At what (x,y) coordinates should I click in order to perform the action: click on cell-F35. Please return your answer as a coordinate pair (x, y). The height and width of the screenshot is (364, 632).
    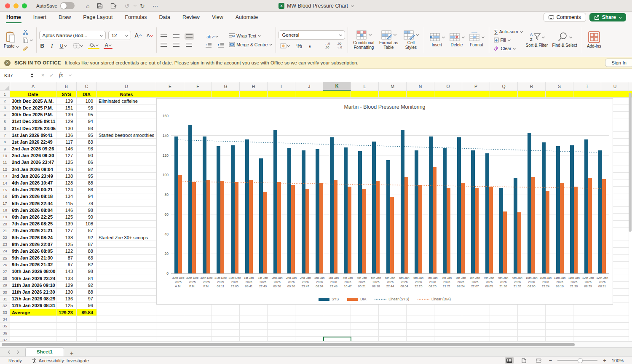
    Looking at the image, I should click on (198, 326).